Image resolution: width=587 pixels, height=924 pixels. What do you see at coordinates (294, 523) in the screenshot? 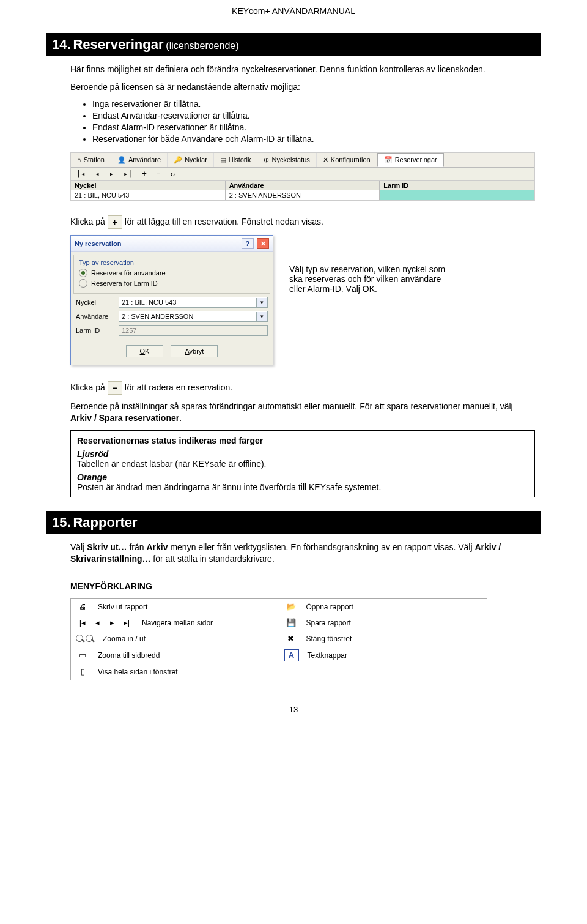
I see `section-15-heading: 15. Rapporter` at bounding box center [294, 523].